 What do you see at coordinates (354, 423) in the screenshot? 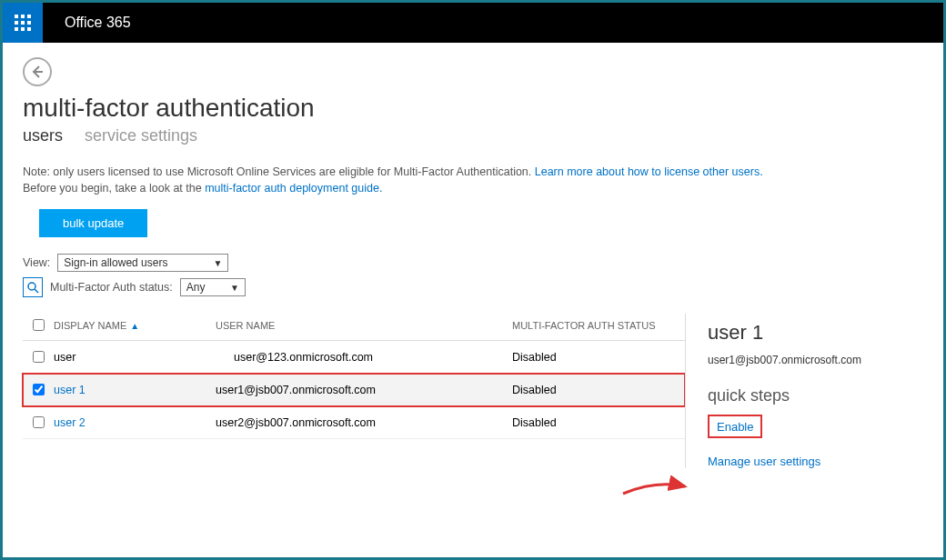
I see `table-row: user 2 user2@jsb007.onmicrosoft.com Disa…` at bounding box center [354, 423].